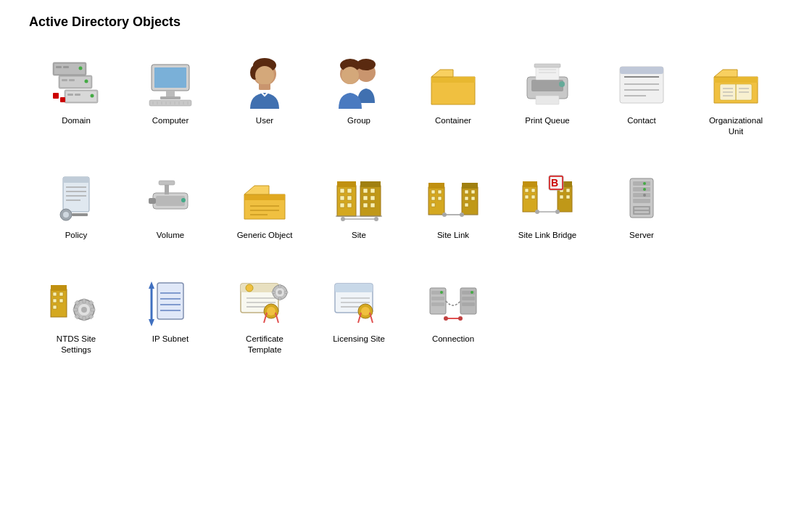 The image size is (812, 515). Describe the element at coordinates (76, 316) in the screenshot. I see `icon-ntds-site-settings: NTDS SiteSettings` at that location.